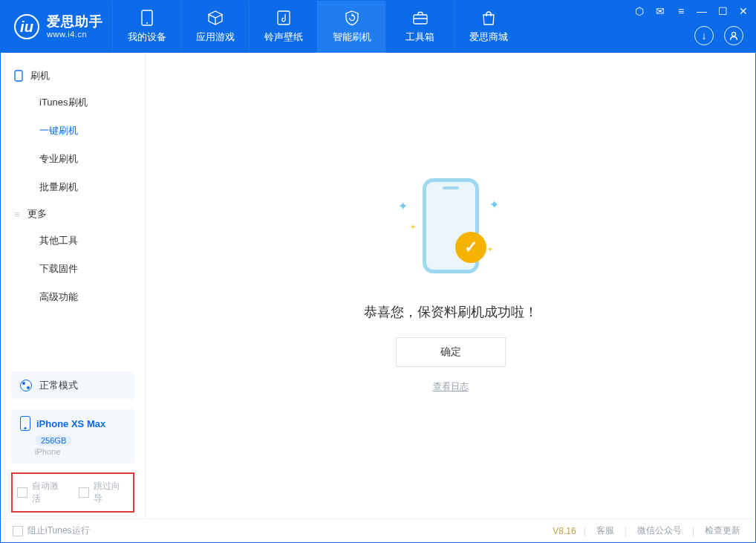 The width and height of the screenshot is (756, 543). I want to click on section-title: 更多, so click(37, 214).